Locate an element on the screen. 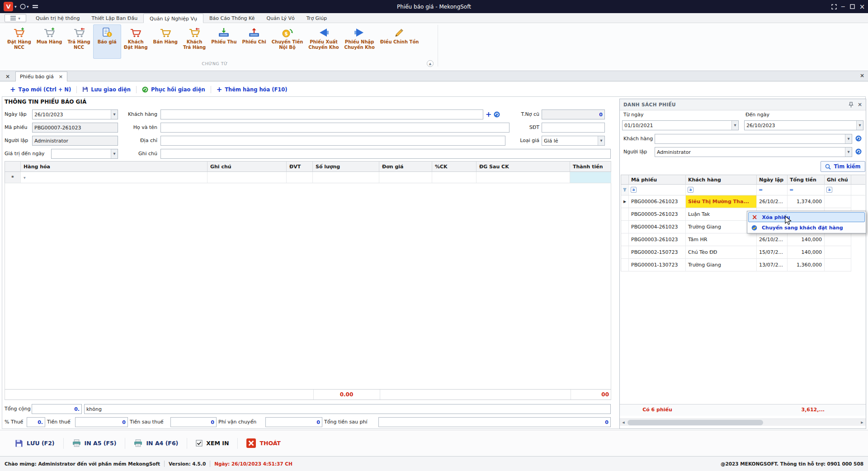 Image resolution: width=868 pixels, height=471 pixels. save-layout-button: Lưu giao diện is located at coordinates (107, 90).